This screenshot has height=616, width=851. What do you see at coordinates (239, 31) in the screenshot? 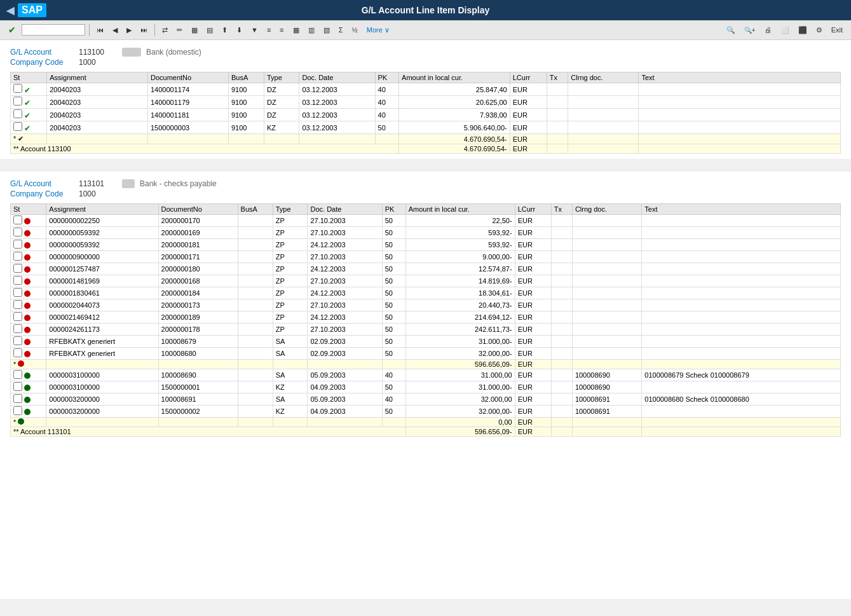
I see `download-button: ⬇` at bounding box center [239, 31].